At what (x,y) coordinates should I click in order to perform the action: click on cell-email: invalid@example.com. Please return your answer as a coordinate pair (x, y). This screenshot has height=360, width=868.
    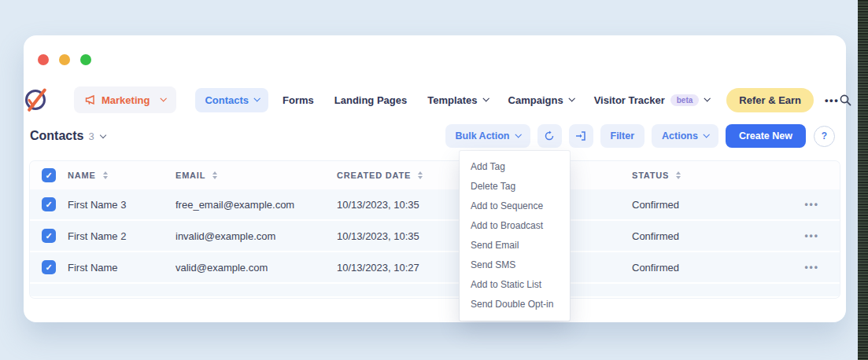
    Looking at the image, I should click on (257, 236).